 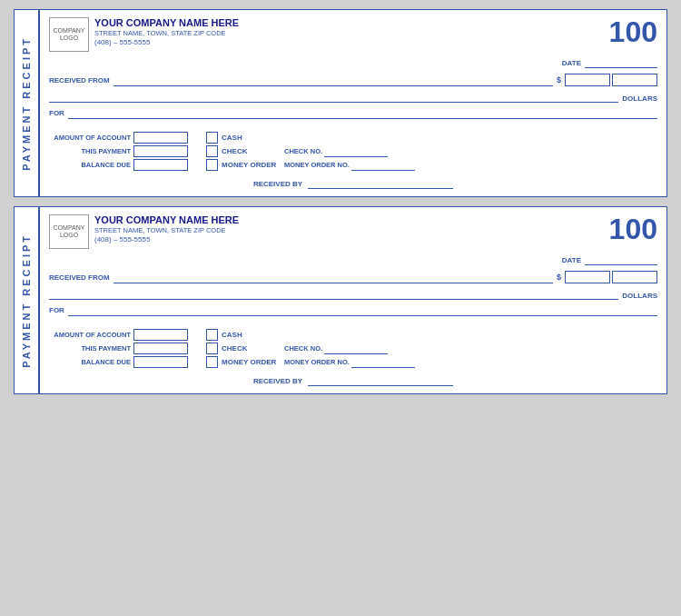 What do you see at coordinates (251, 138) in the screenshot?
I see `cash-label-1: CASH` at bounding box center [251, 138].